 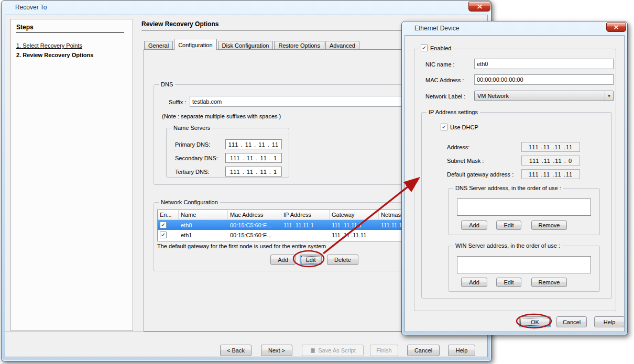 What do you see at coordinates (49, 46) in the screenshot?
I see `step-select-recovery-points: 1. Select Recovery Points` at bounding box center [49, 46].